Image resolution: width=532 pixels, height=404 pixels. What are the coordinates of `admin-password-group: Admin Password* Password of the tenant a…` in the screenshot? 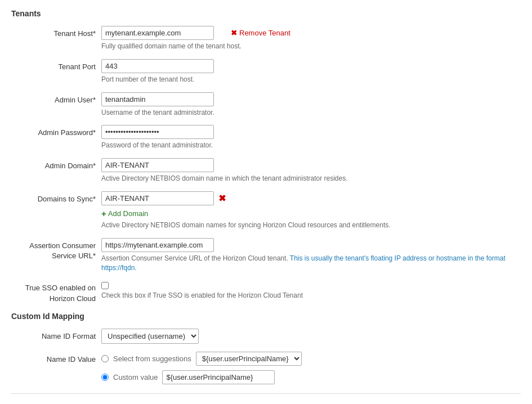 It's located at (266, 137).